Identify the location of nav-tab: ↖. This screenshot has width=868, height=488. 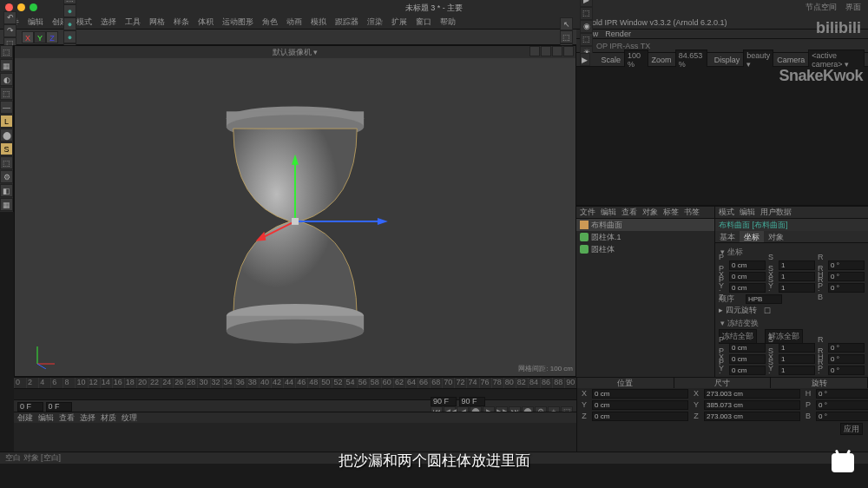
(566, 24).